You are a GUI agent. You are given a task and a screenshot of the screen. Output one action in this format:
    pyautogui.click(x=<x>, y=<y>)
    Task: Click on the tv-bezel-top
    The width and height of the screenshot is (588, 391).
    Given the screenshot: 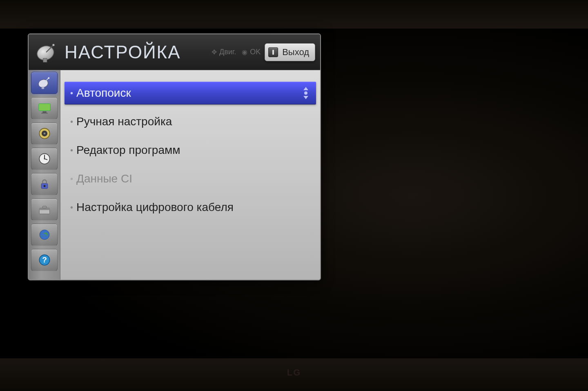 What is the action you would take?
    pyautogui.click(x=294, y=14)
    